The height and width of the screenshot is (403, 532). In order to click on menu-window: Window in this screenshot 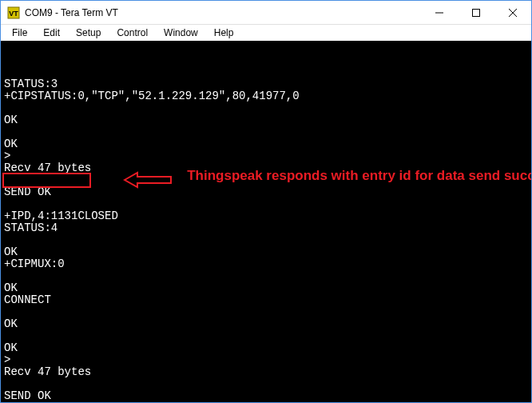, I will do `click(181, 33)`.